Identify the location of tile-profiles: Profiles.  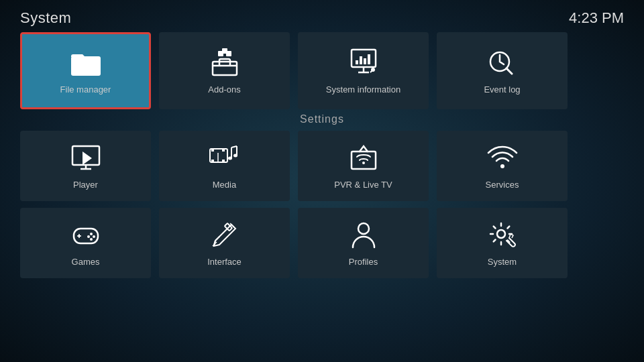
(364, 243).